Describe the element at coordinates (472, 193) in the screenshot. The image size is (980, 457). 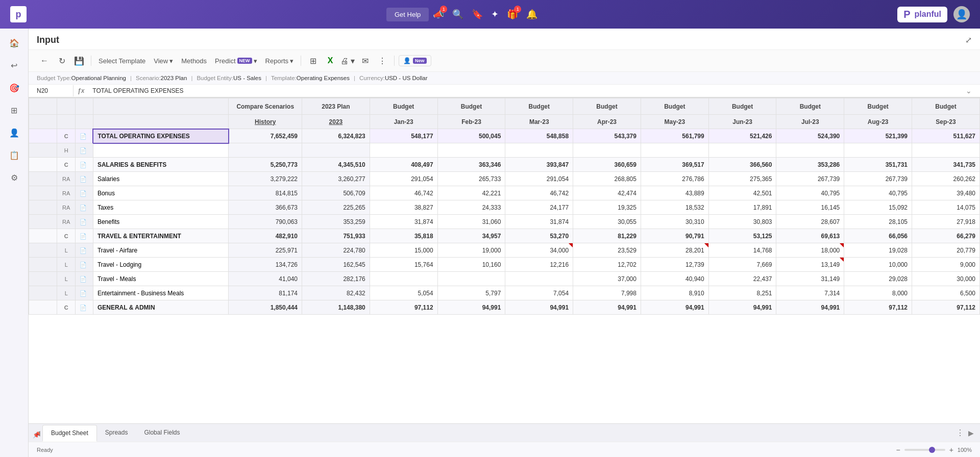
I see `data-cell: 42,221` at that location.